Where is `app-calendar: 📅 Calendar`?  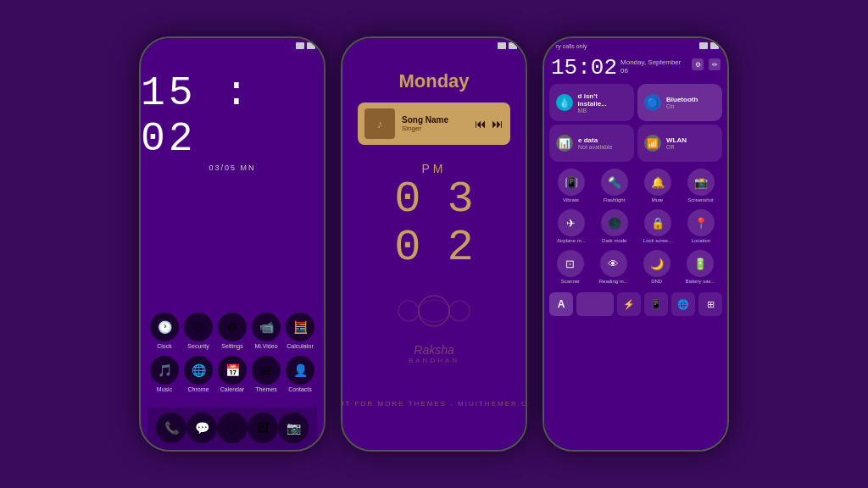 app-calendar: 📅 Calendar is located at coordinates (232, 374).